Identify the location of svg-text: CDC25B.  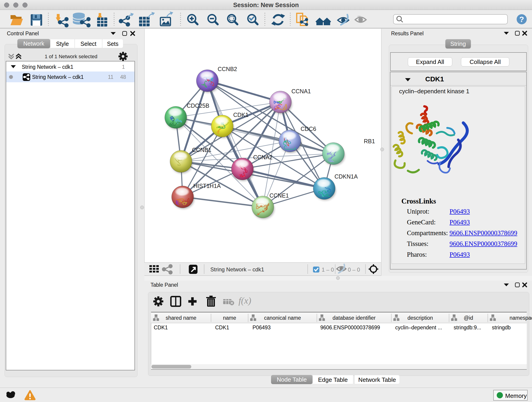
(198, 106).